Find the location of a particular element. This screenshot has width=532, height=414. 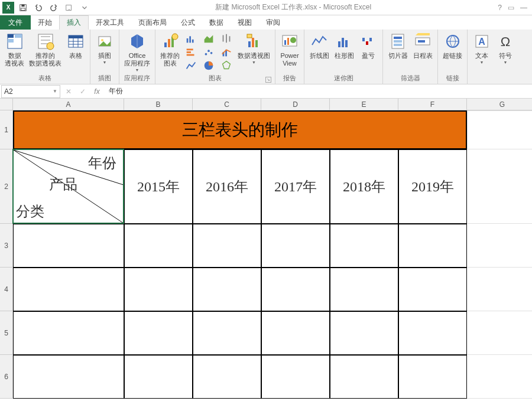

cell-year: 2017年 is located at coordinates (296, 187).